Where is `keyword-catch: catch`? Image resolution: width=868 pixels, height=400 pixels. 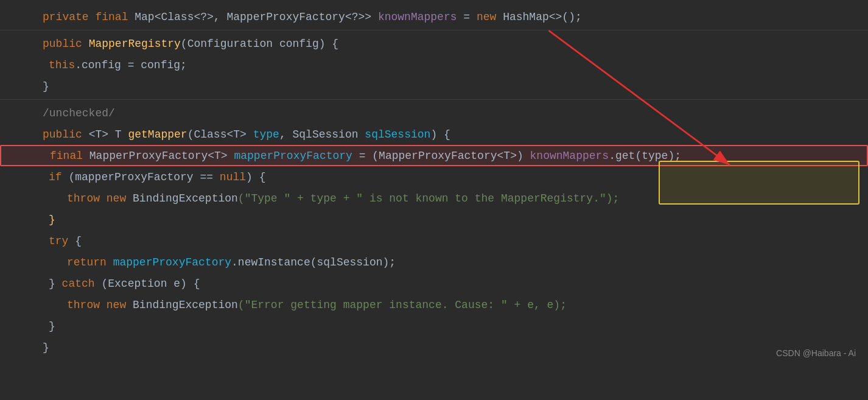
keyword-catch: catch is located at coordinates (82, 284).